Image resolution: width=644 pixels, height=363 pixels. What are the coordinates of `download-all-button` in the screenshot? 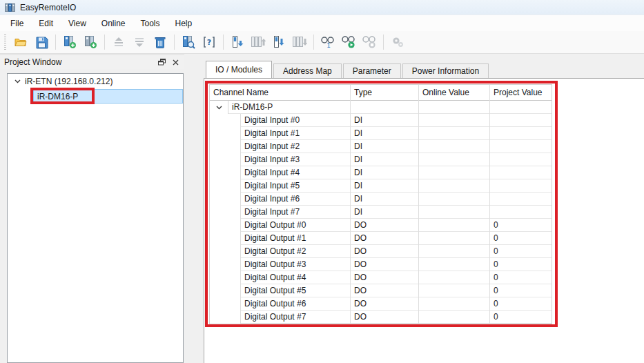 It's located at (300, 43).